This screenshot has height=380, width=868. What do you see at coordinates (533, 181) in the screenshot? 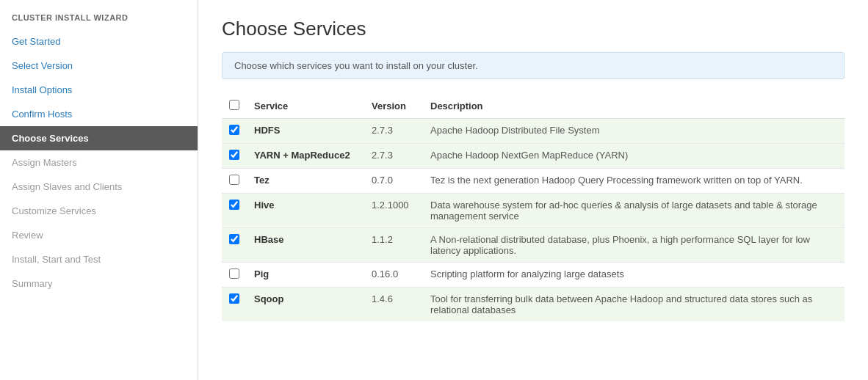
I see `table-row: Tez 0.7.0 Tez is the next generation Had…` at bounding box center [533, 181].